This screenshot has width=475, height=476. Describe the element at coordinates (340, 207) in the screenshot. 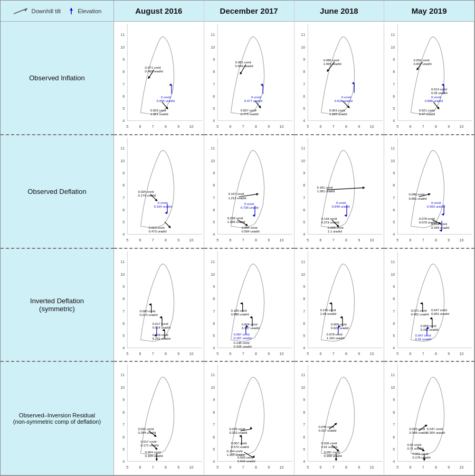

I see `svg-text: 0.949 urad/d` at that location.